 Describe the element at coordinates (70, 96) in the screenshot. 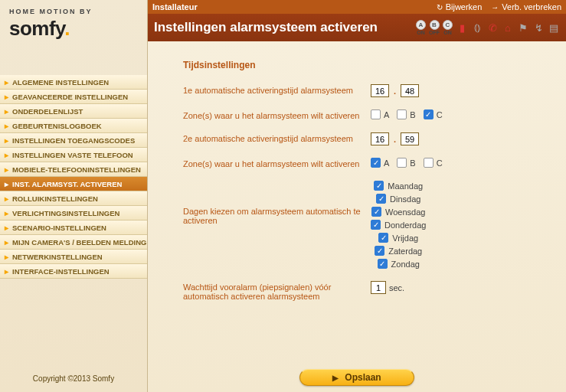

I see `sidebar-item-label: GEAVANCEERDE INSTELLINGEN` at that location.